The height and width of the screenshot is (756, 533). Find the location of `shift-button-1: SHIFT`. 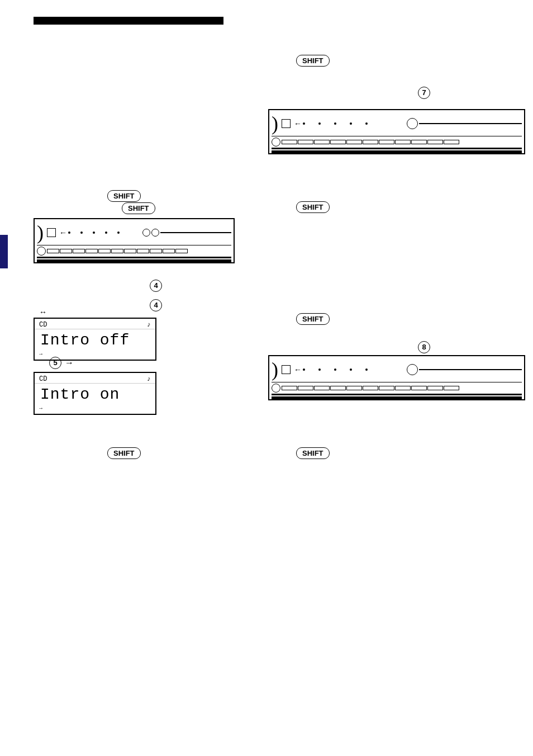

shift-button-1: SHIFT is located at coordinates (124, 196).